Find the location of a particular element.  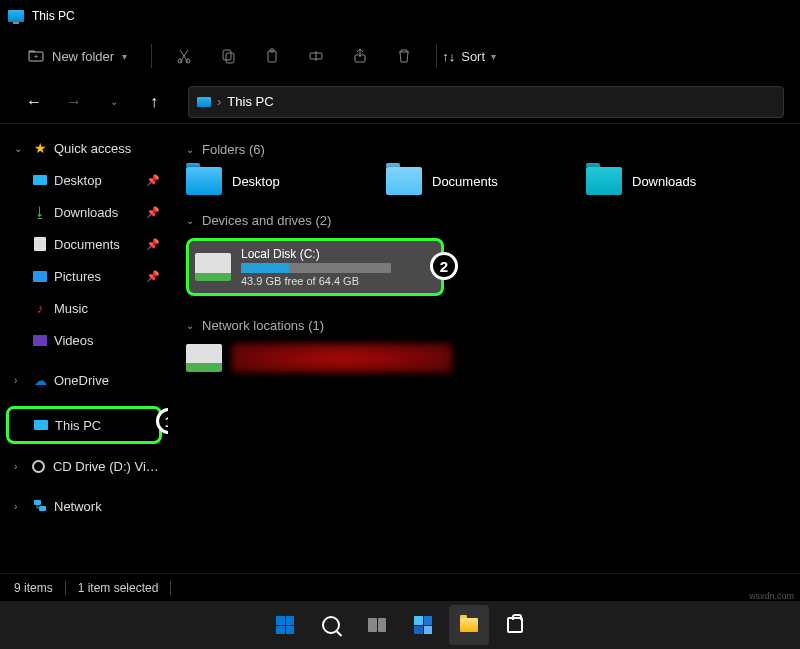

copy-button is located at coordinates (228, 56).